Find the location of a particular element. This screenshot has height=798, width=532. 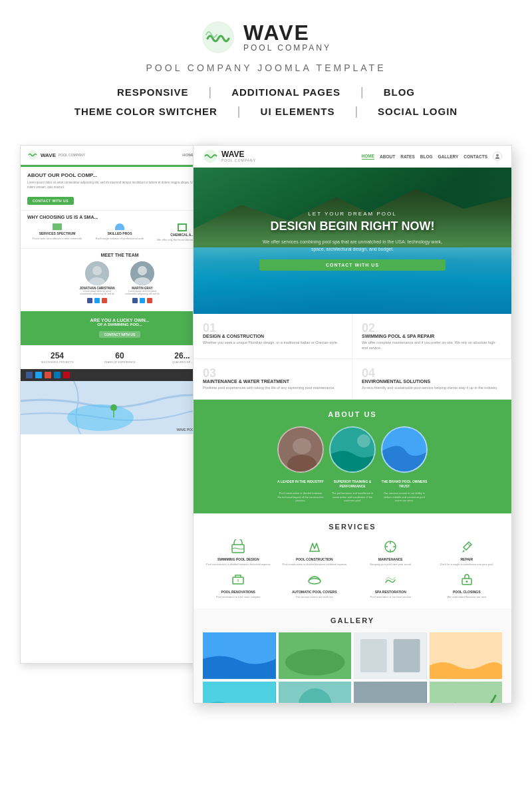

rp-service-text-3: Pooltime pool experiences with taking th… is located at coordinates (273, 388).